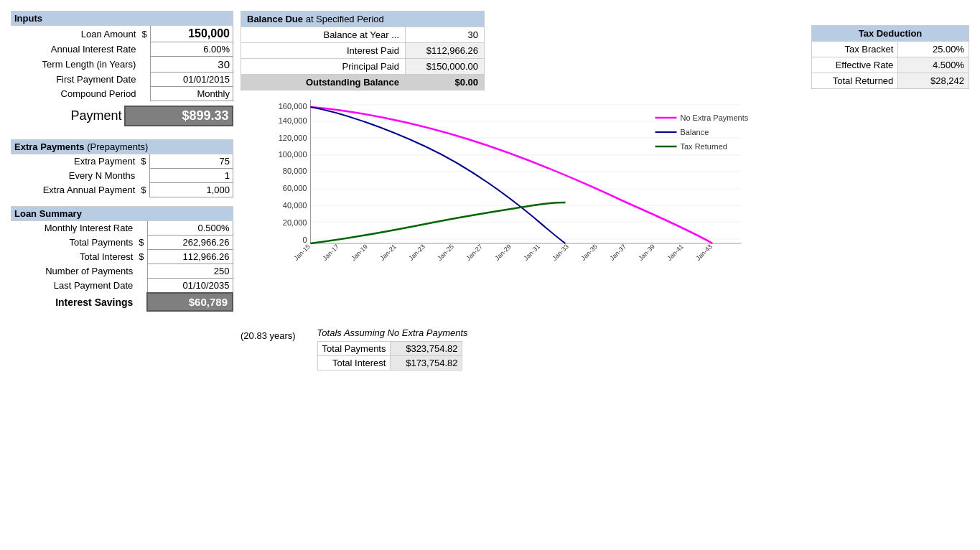 The image size is (980, 550). I want to click on svg-text: Jan-15, so click(302, 253).